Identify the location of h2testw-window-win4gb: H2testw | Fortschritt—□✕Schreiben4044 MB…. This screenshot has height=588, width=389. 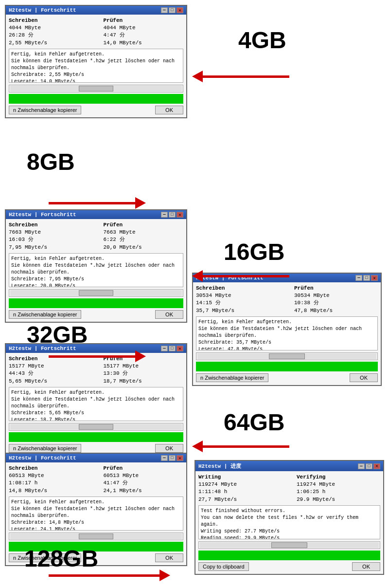
(96, 61).